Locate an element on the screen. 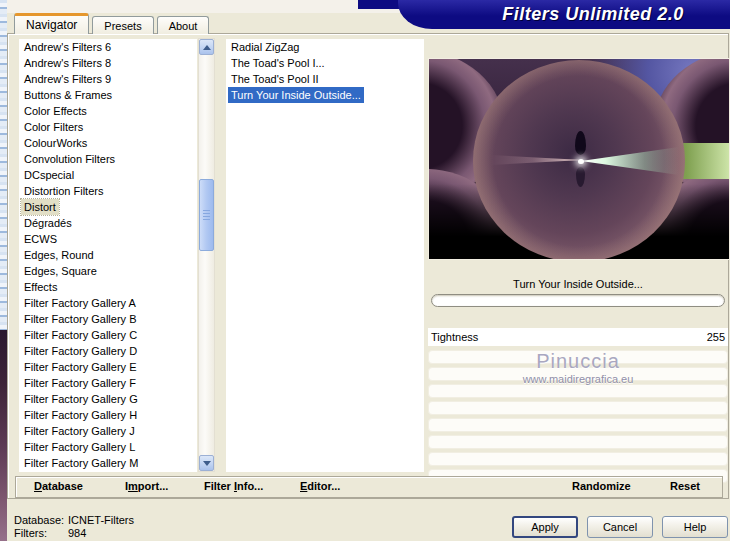 This screenshot has width=730, height=541. filter-list-item: Turn Your Inside Outside... is located at coordinates (296, 95).